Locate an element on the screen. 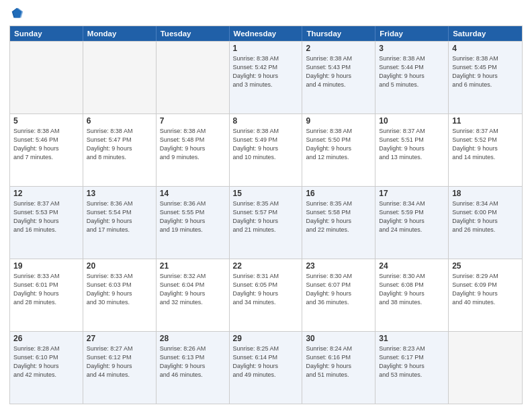  day-number: 31 is located at coordinates (412, 338).